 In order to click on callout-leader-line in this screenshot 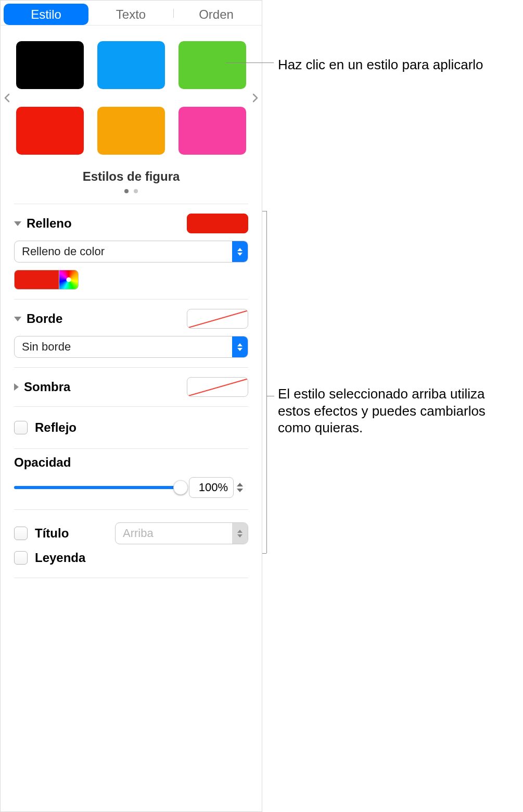, I will do `click(250, 63)`.